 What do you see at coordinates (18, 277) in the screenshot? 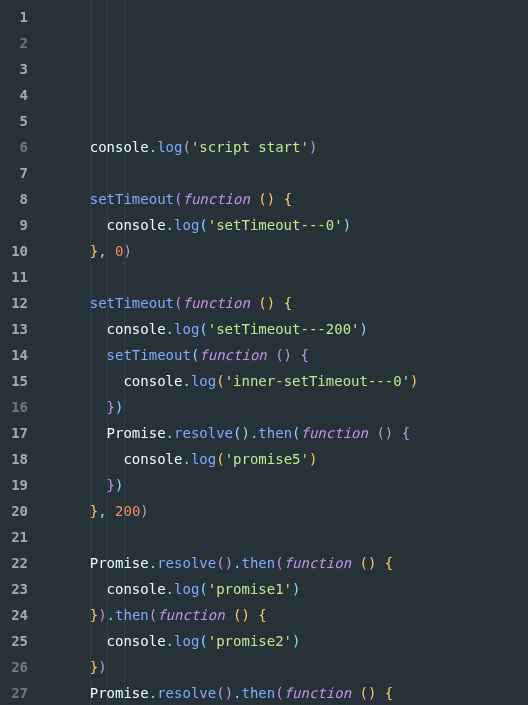
I see `line-number: 11` at bounding box center [18, 277].